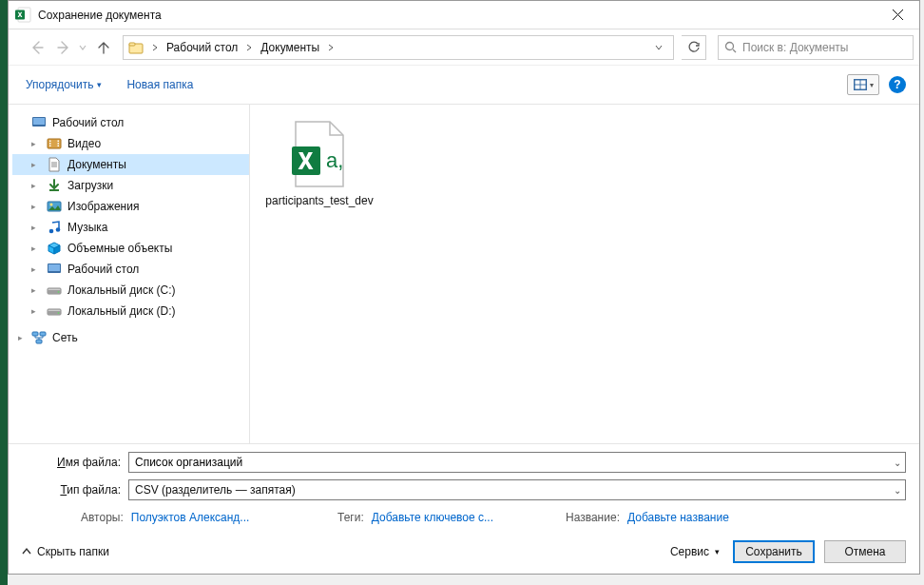 This screenshot has height=585, width=924. What do you see at coordinates (131, 185) in the screenshot?
I see `tree-item: ▸Загрузки` at bounding box center [131, 185].